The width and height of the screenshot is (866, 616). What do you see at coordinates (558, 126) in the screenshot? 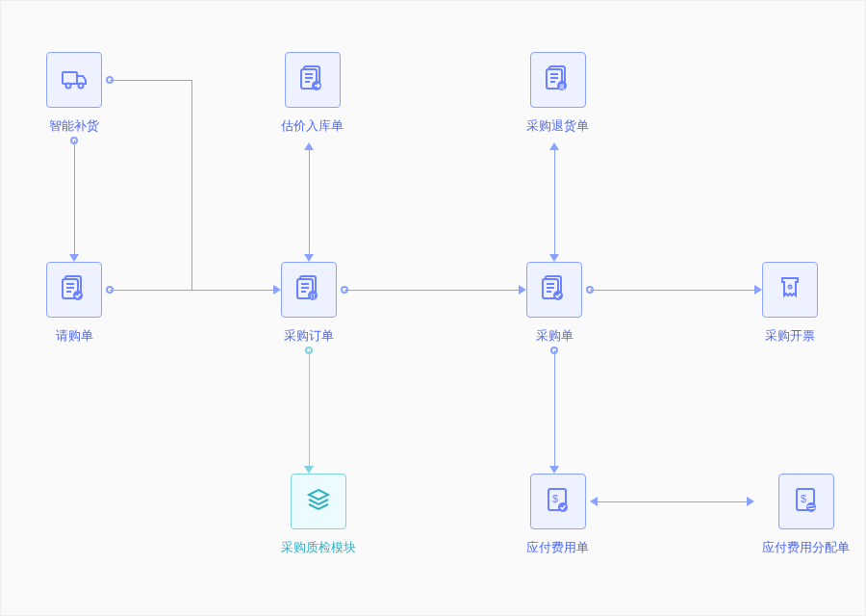
I see `node-label: 采购退货单` at bounding box center [558, 126].